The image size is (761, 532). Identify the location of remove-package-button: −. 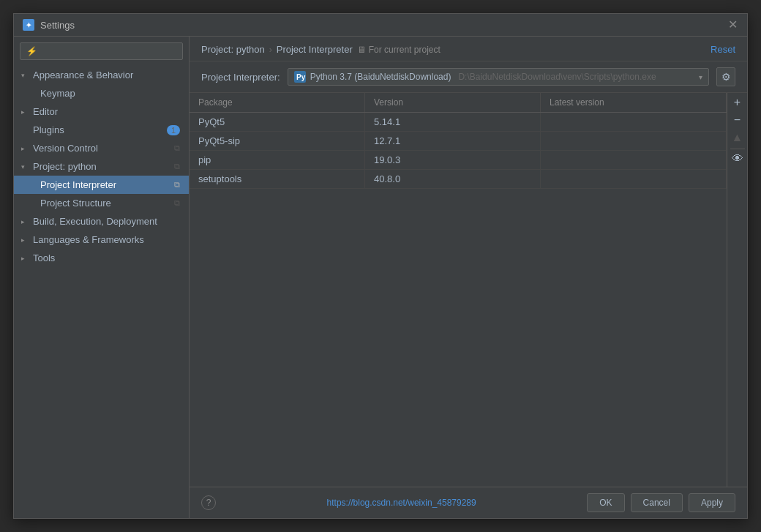
(738, 120).